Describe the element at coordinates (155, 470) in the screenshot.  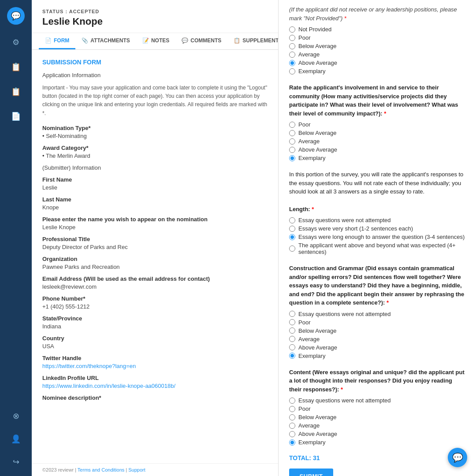
I see `footer: ©2023 reviewr | Terms and Conditions | S…` at that location.